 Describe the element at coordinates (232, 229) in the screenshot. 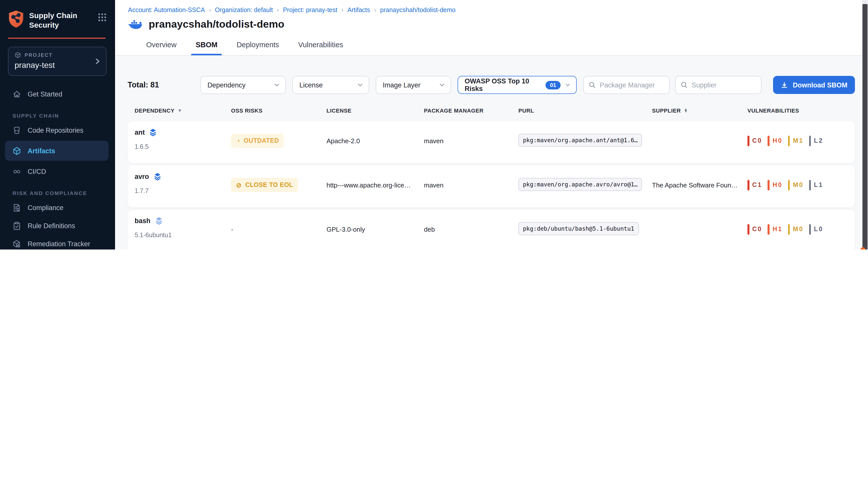

I see `oss-risk-none: -` at that location.